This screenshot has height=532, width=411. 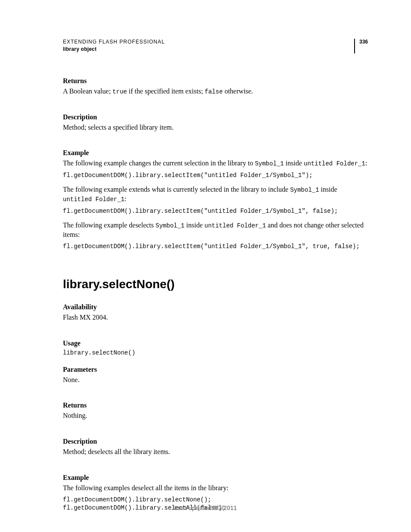 What do you see at coordinates (215, 416) in the screenshot?
I see `returns-text-2: Nothing.` at bounding box center [215, 416].